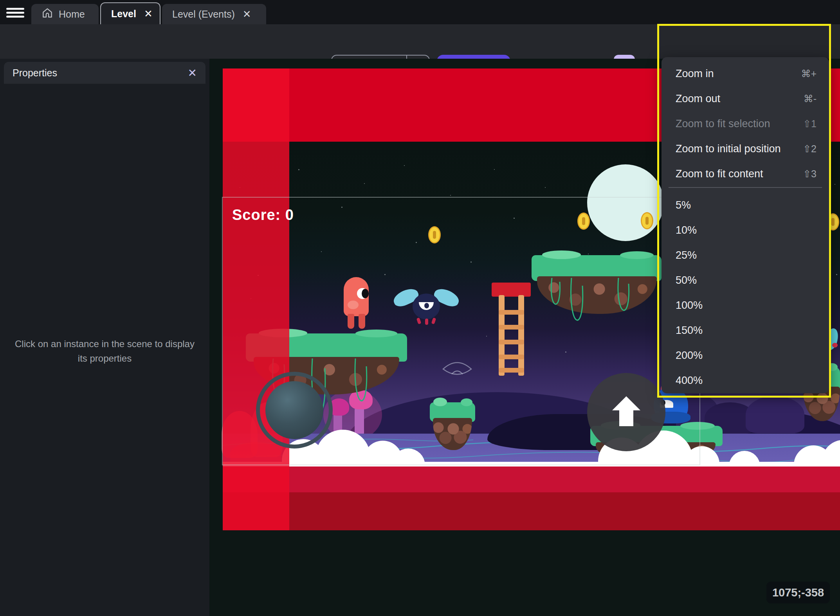 This screenshot has width=840, height=616. What do you see at coordinates (745, 74) in the screenshot?
I see `menu-item-zoom-in: Zoom in ⌘+` at bounding box center [745, 74].